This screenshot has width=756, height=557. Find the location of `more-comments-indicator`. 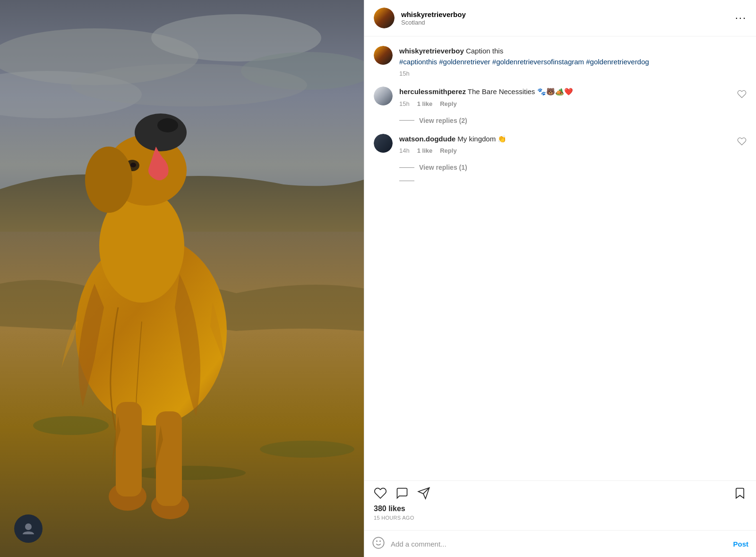

more-comments-indicator is located at coordinates (407, 181).